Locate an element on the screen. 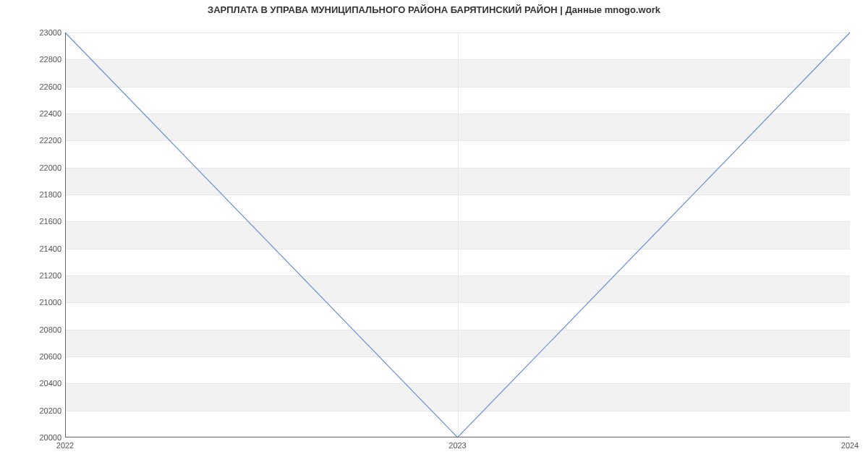 Image resolution: width=868 pixels, height=470 pixels. y-tick-label: 23000 is located at coordinates (43, 33).